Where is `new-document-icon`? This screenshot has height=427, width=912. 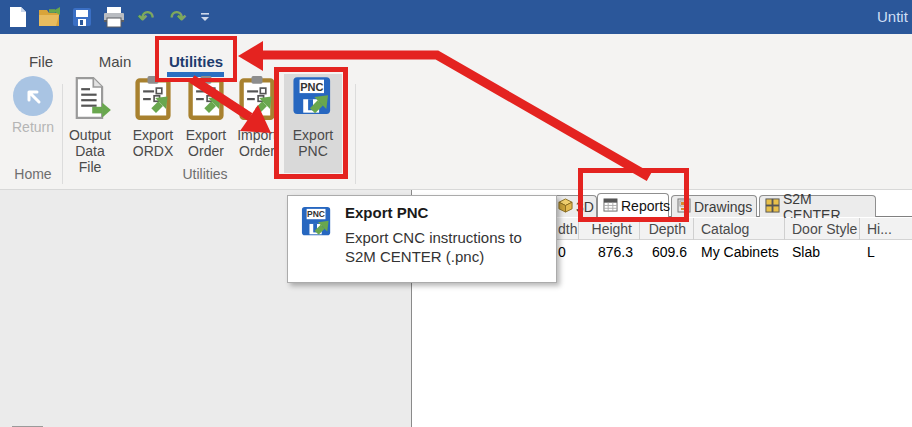 new-document-icon is located at coordinates (18, 17).